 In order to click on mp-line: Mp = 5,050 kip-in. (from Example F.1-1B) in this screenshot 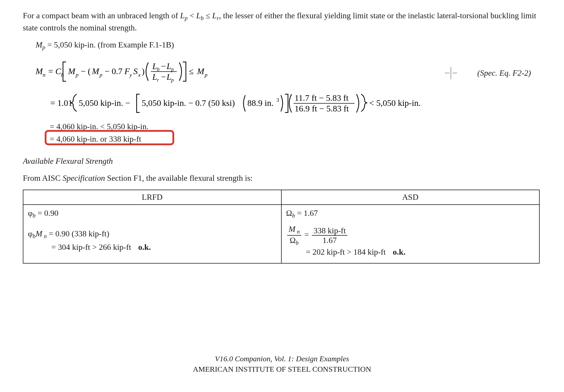, I will do `click(288, 45)`.